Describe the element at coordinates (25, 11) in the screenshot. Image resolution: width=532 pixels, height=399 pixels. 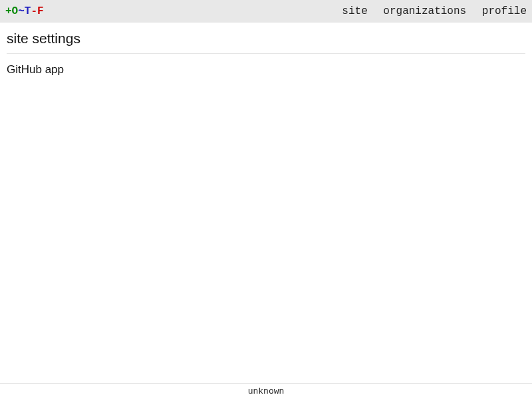
I see `logo: +O~T-F` at that location.